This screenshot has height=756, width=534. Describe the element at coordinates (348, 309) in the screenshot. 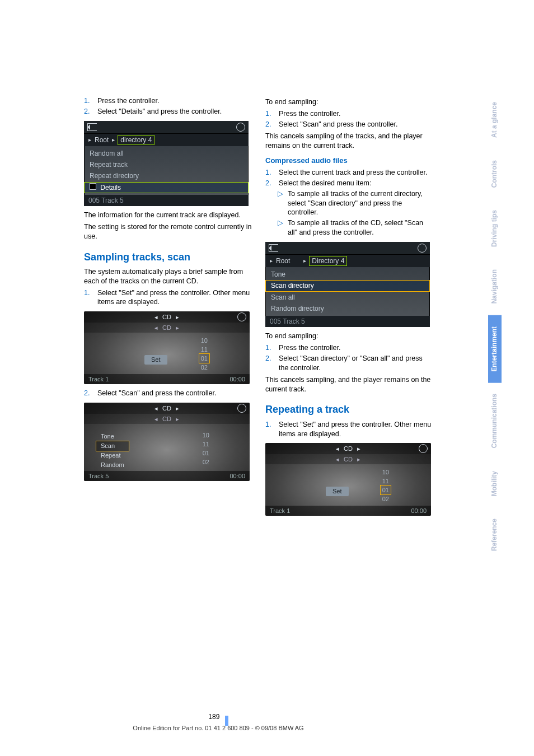

I see `menu-row: Random directory` at that location.